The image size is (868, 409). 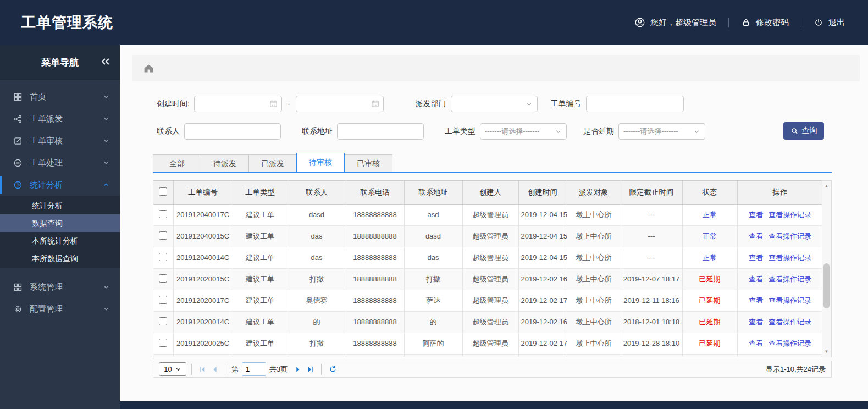 I want to click on change-password-label: 修改密码, so click(x=772, y=23).